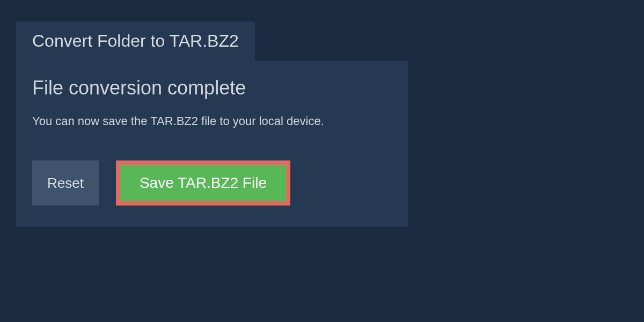 The width and height of the screenshot is (644, 322). Describe the element at coordinates (135, 41) in the screenshot. I see `tab-header: Convert Folder to TAR.BZ2` at that location.